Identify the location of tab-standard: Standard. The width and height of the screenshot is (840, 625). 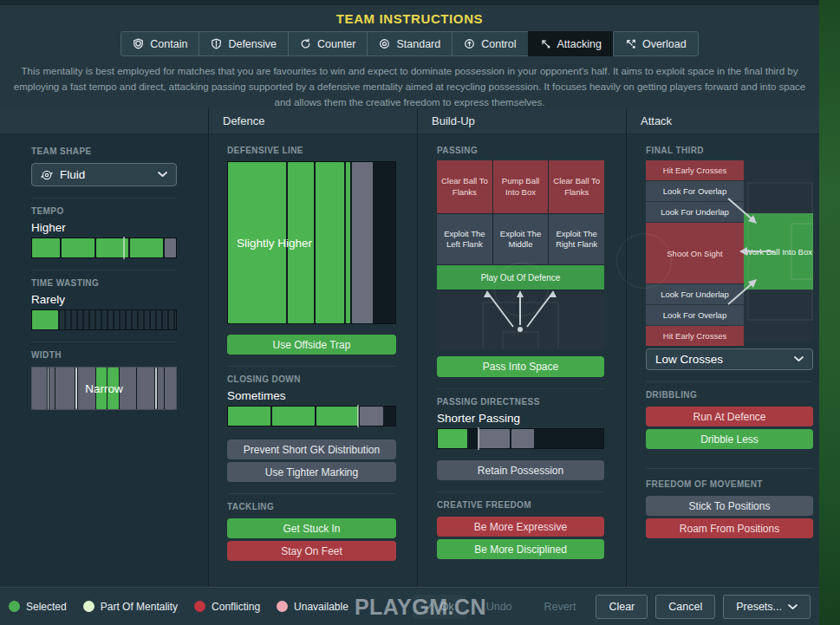
(409, 43).